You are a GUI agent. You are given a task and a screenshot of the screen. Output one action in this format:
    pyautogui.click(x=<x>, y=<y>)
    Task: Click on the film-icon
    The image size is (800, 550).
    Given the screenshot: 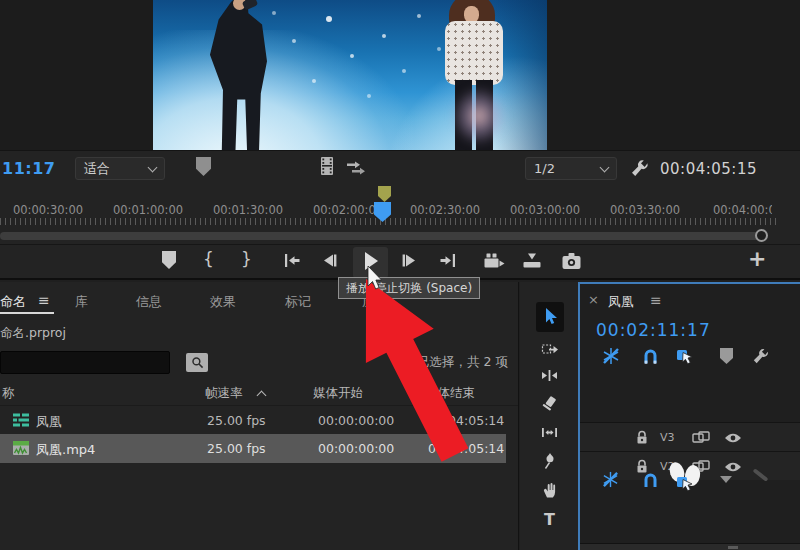 What is the action you would take?
    pyautogui.click(x=327, y=167)
    